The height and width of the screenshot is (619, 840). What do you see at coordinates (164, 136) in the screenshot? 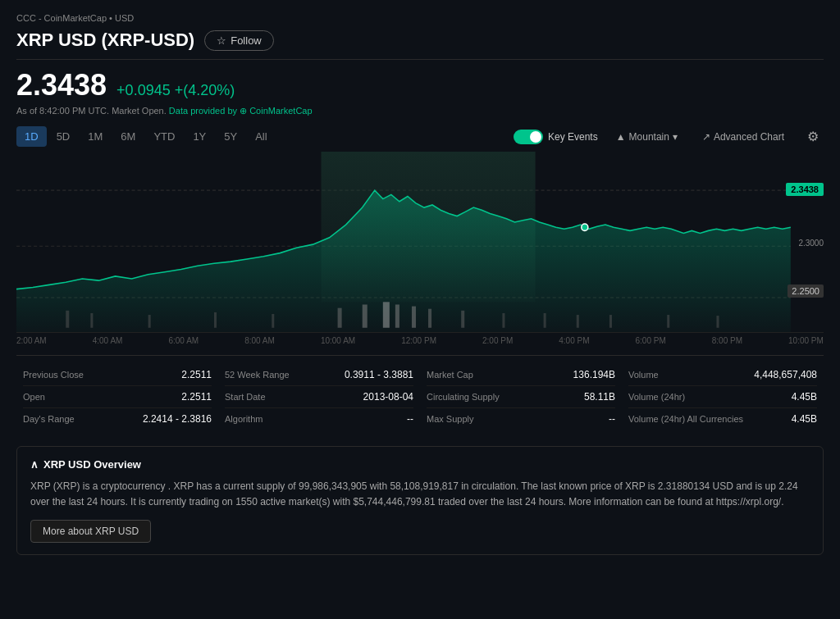
I see `time-btn-ytd: YTD` at bounding box center [164, 136].